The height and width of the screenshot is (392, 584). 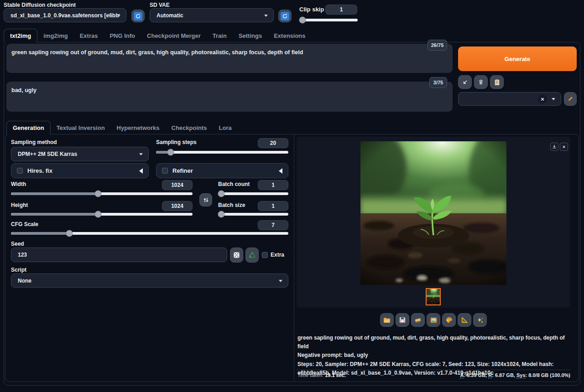 What do you see at coordinates (433, 320) in the screenshot?
I see `send-to-img2img-button` at bounding box center [433, 320].